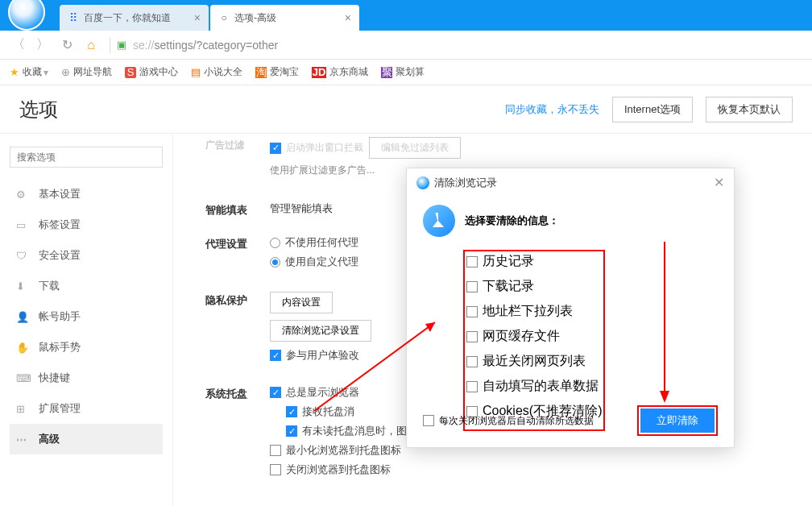 The image size is (812, 506). What do you see at coordinates (66, 73) in the screenshot?
I see `globe-icon: ⊕` at bounding box center [66, 73].